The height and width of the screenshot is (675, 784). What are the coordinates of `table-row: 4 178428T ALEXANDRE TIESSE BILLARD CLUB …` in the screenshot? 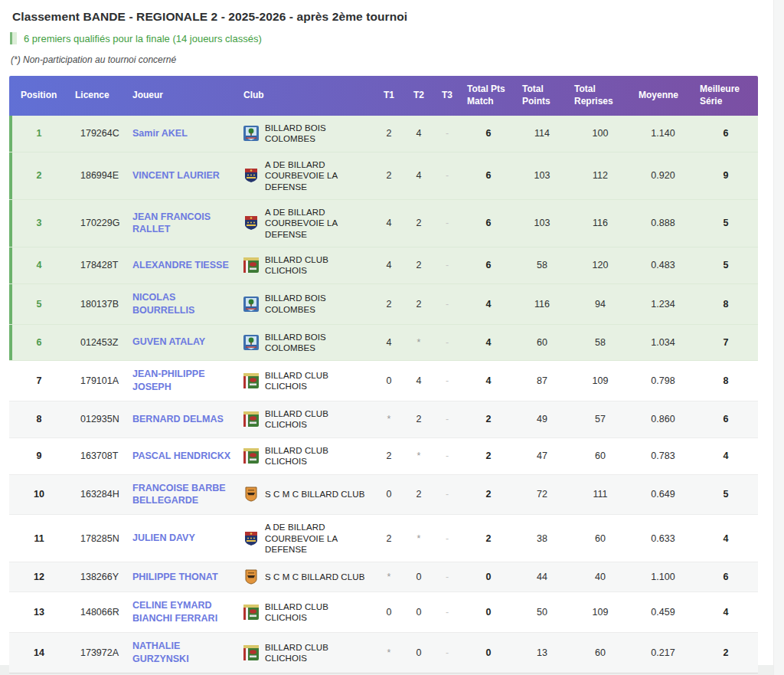 It's located at (384, 266).